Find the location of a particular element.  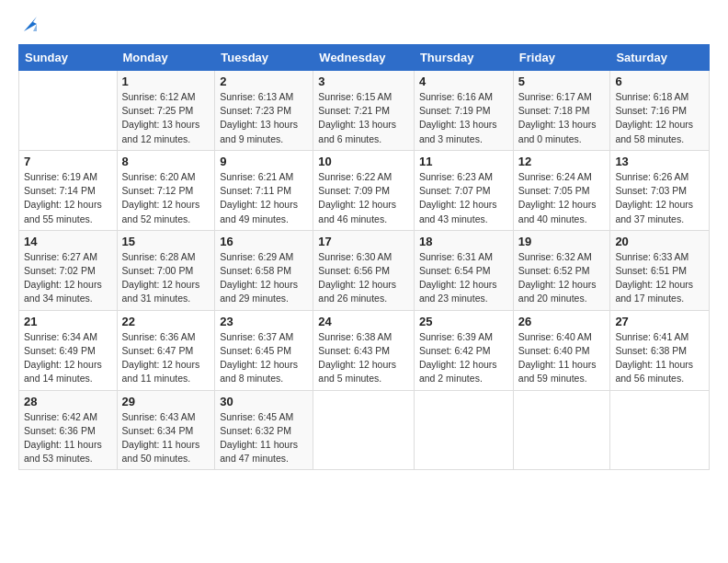

calendar-cell: 11Sunrise: 6:23 AM Sunset: 7:07 PM Dayli… is located at coordinates (463, 190).